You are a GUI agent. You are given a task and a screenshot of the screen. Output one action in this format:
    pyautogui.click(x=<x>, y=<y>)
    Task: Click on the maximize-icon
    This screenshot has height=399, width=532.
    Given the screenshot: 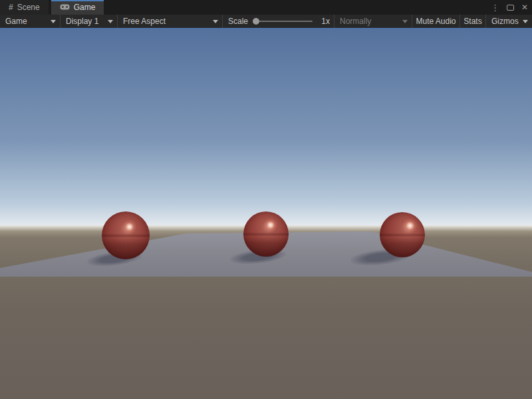 What is the action you would take?
    pyautogui.click(x=511, y=8)
    